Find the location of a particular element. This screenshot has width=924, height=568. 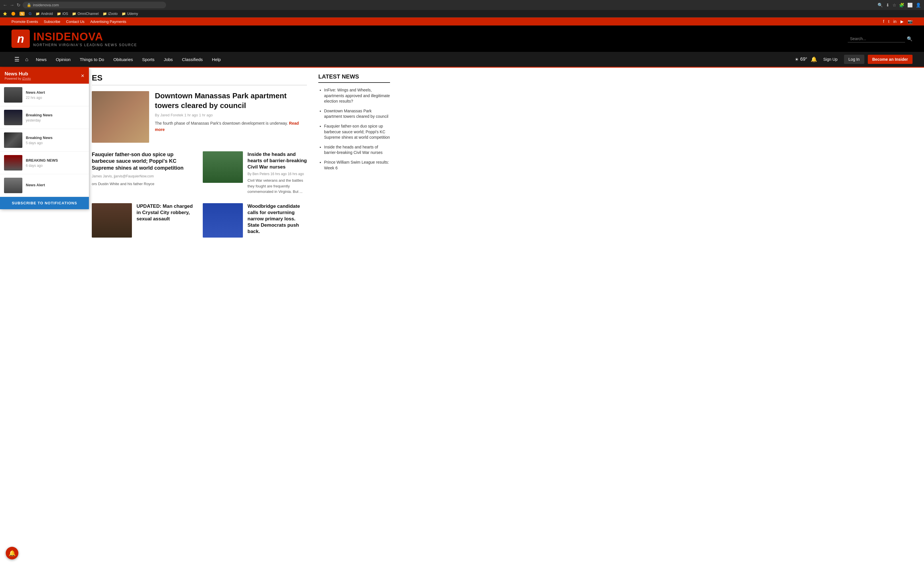

utility-links: Promote Events Subscribe Contact Us Adve… is located at coordinates (69, 22).